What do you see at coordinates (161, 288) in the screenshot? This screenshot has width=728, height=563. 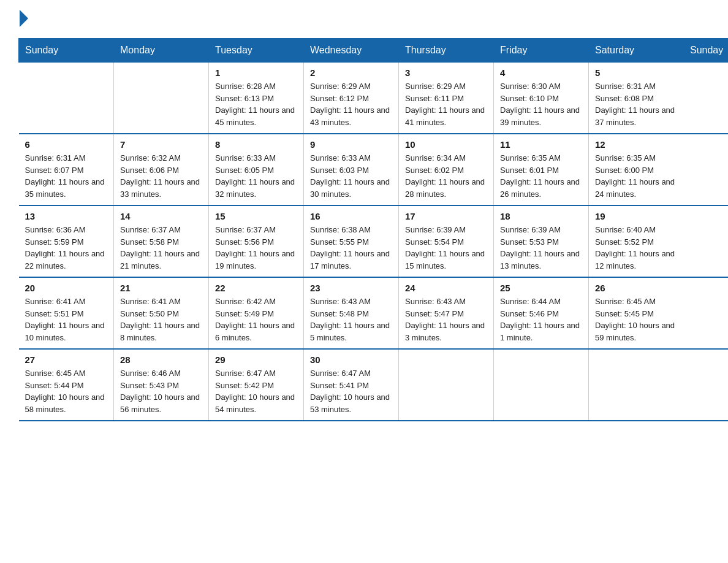 I see `day-number: 21` at bounding box center [161, 288].